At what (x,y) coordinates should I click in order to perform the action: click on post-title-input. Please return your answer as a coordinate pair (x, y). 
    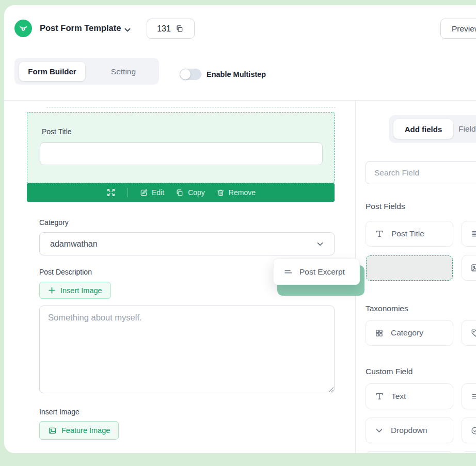
    Looking at the image, I should click on (181, 154).